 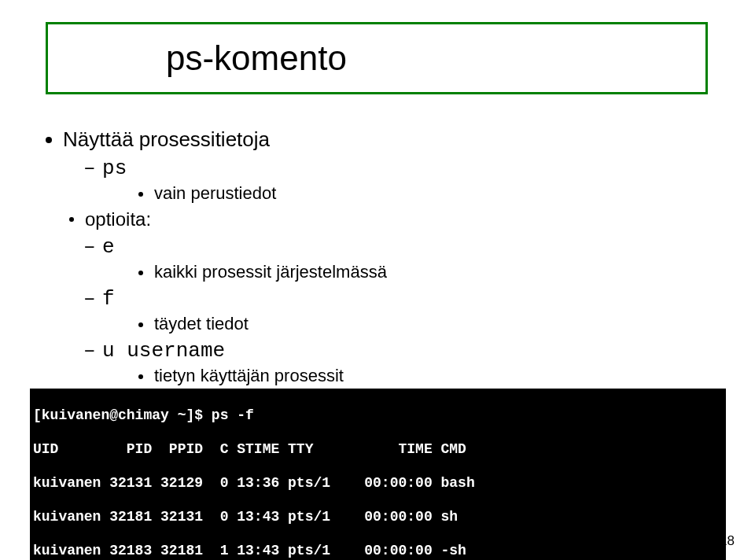 What do you see at coordinates (423, 324) in the screenshot?
I see `bullet-opt-f-desc: täydet tiedot` at bounding box center [423, 324].